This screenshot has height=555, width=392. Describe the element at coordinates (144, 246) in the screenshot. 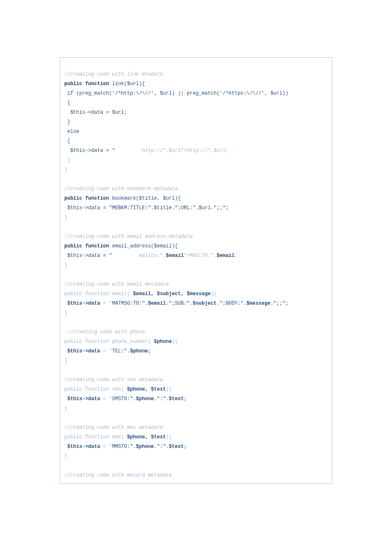

I see `code-token: email_address($email){` at that location.